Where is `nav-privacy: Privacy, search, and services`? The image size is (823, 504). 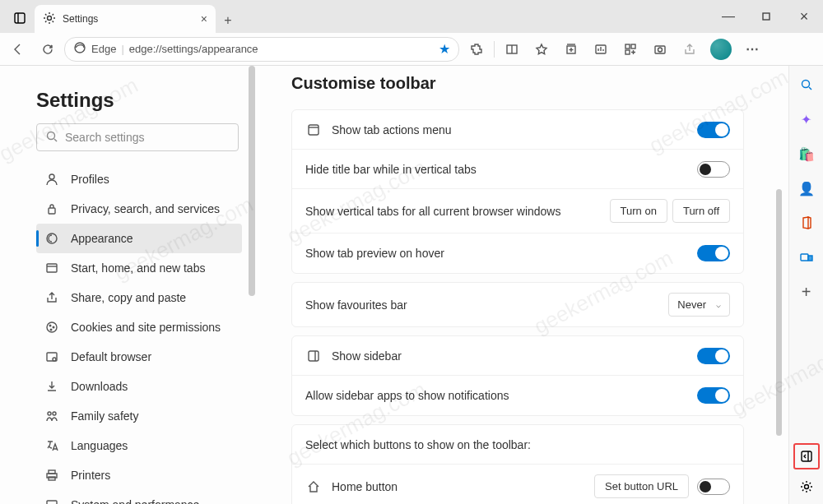 nav-privacy: Privacy, search, and services is located at coordinates (139, 209).